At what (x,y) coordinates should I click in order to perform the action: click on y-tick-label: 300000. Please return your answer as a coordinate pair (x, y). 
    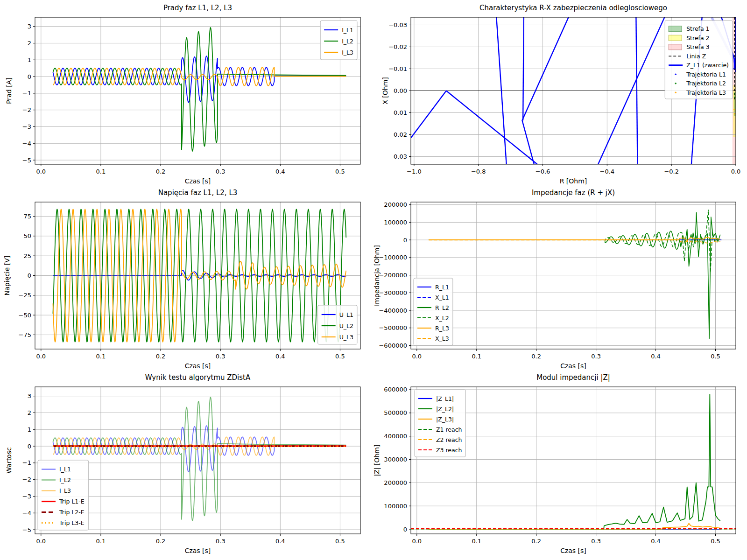
    Looking at the image, I should click on (395, 459).